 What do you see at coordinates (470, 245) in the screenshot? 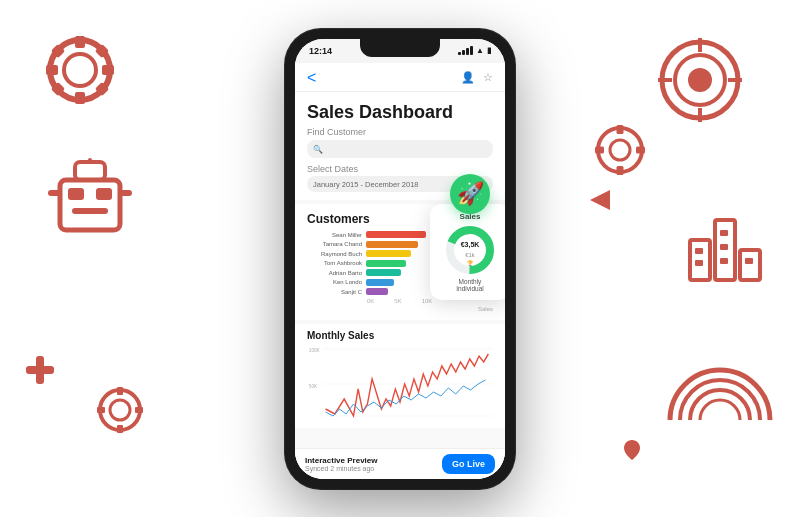
I see `svg-text: €3,5K` at bounding box center [470, 245].